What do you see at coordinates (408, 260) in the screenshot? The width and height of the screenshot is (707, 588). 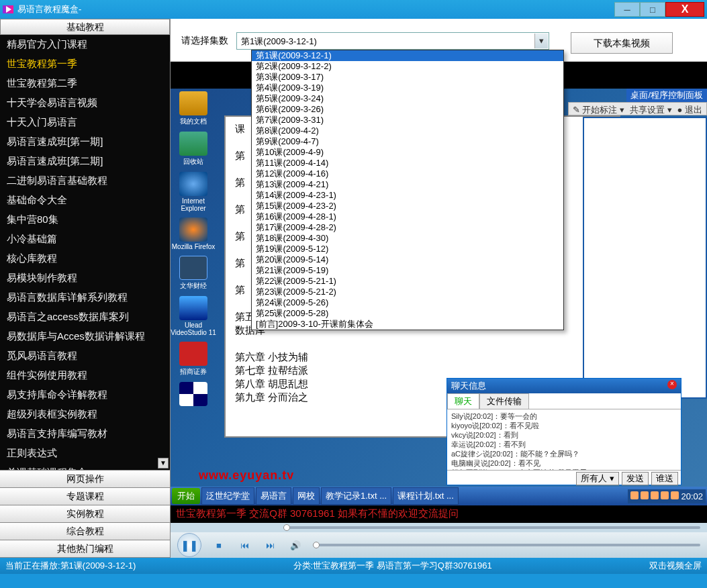 I see `dropdown-option: 第20课(2009-5-14)` at bounding box center [408, 260].